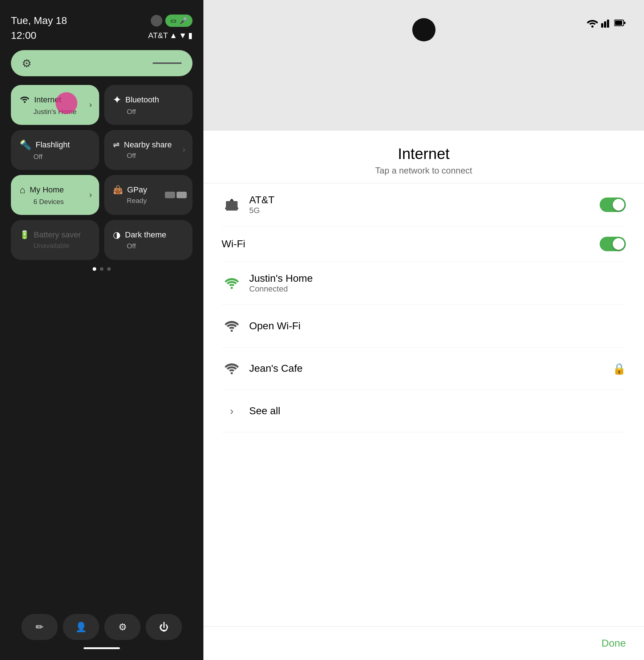  Describe the element at coordinates (55, 150) in the screenshot. I see `flashlight-tile: 🔦 Flashlight Off` at that location.